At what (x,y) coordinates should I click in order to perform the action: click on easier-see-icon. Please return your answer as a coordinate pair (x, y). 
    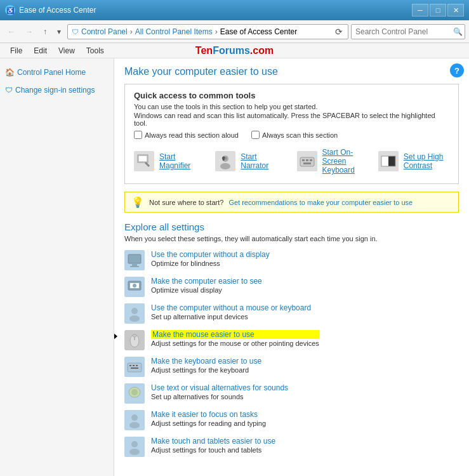
    Looking at the image, I should click on (135, 287).